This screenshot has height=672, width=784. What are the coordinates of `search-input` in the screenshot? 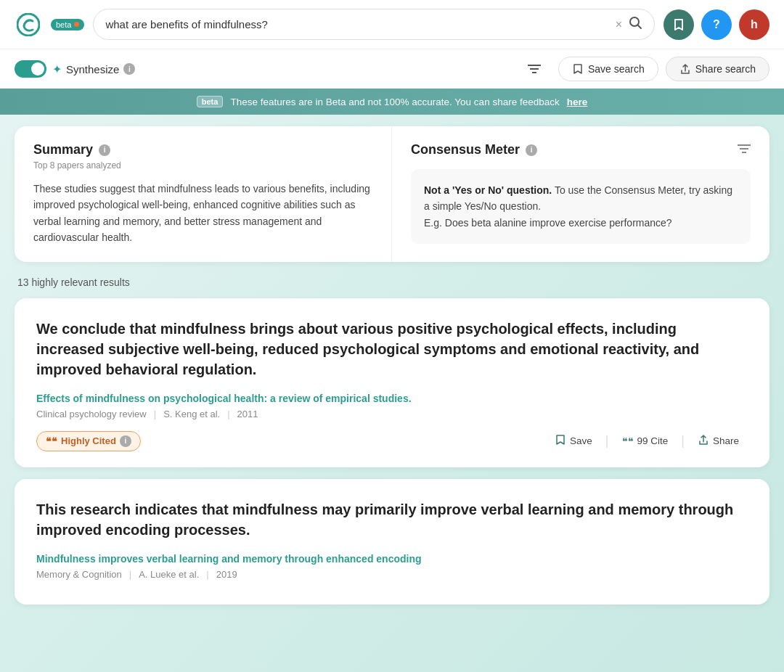 It's located at (357, 25).